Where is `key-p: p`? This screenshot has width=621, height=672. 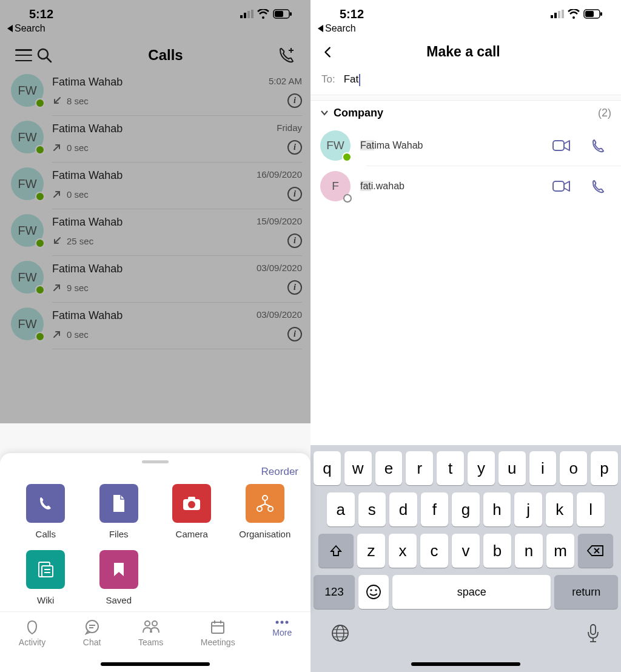
key-p: p is located at coordinates (604, 468).